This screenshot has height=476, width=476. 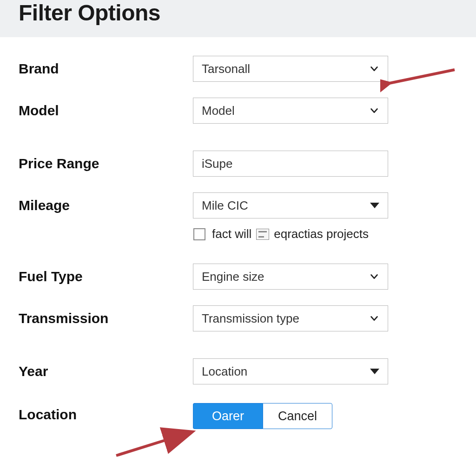 What do you see at coordinates (291, 164) in the screenshot?
I see `price-range-value: iSupe` at bounding box center [291, 164].